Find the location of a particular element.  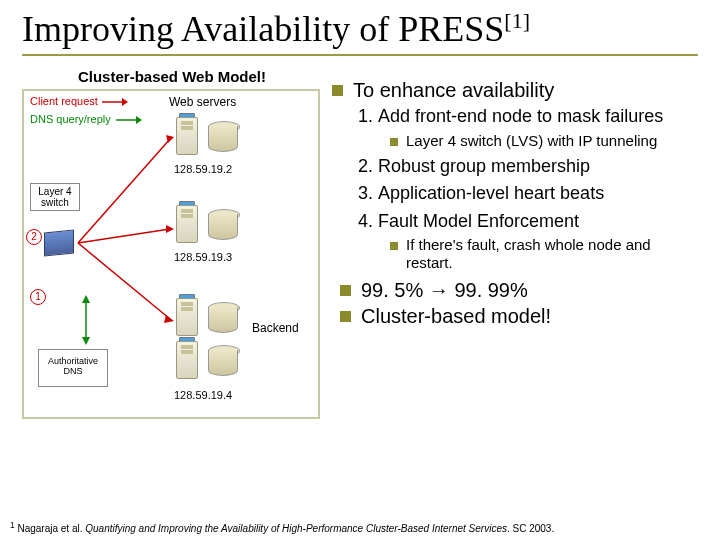

footnote-pre: Nagaraja et al. is located at coordinates (50, 528).